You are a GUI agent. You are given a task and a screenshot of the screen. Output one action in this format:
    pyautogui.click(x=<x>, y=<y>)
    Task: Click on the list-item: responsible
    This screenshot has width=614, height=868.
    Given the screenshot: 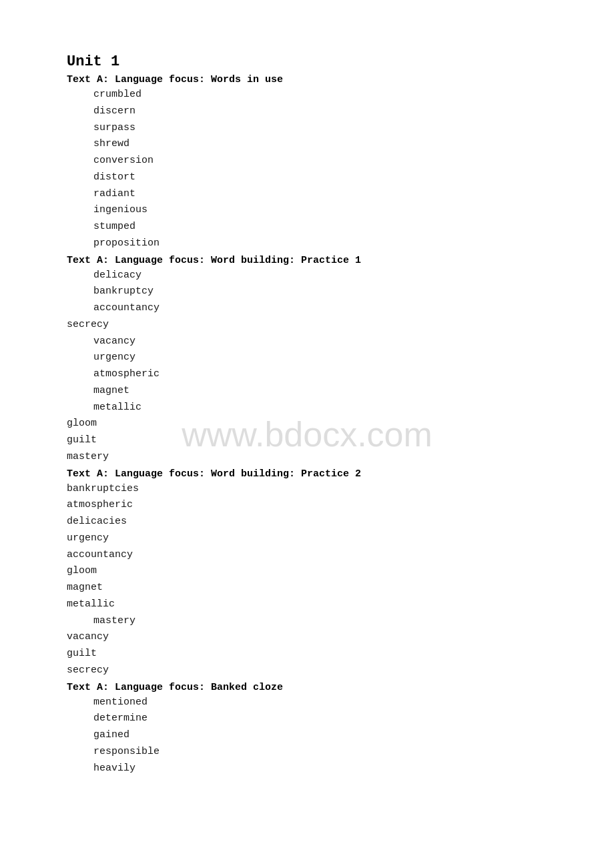 What is the action you would take?
    pyautogui.click(x=307, y=753)
    